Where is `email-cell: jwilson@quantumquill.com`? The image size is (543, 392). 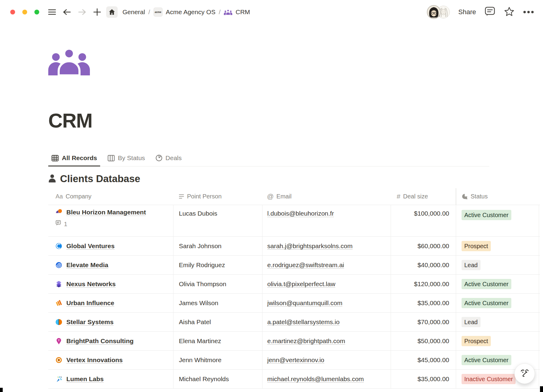
email-cell: jwilson@quantumquill.com is located at coordinates (326, 303).